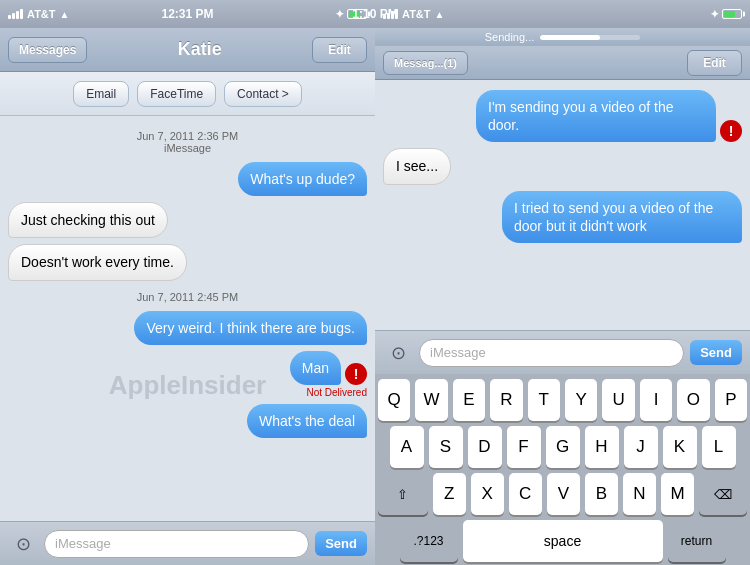  Describe the element at coordinates (341, 544) in the screenshot. I see `send-button-1: Send` at that location.